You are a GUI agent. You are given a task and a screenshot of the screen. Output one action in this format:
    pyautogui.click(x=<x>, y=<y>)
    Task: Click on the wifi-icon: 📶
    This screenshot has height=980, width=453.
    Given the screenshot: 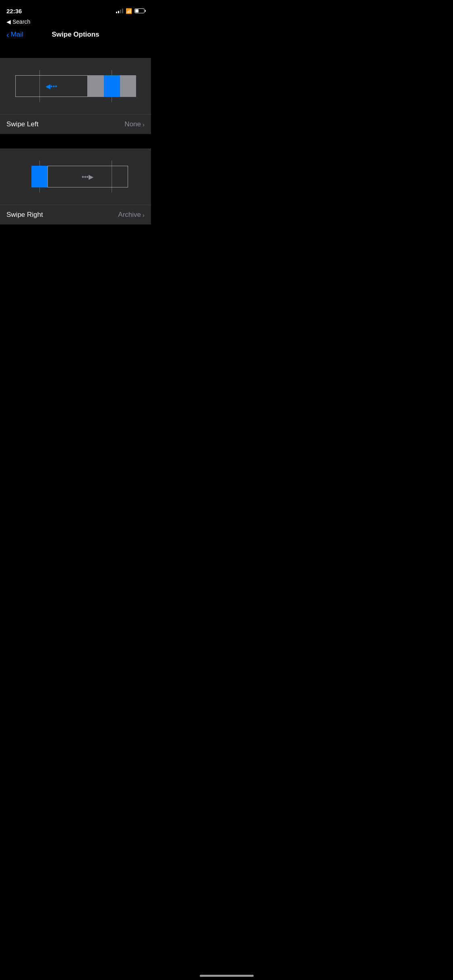 What is the action you would take?
    pyautogui.click(x=129, y=11)
    